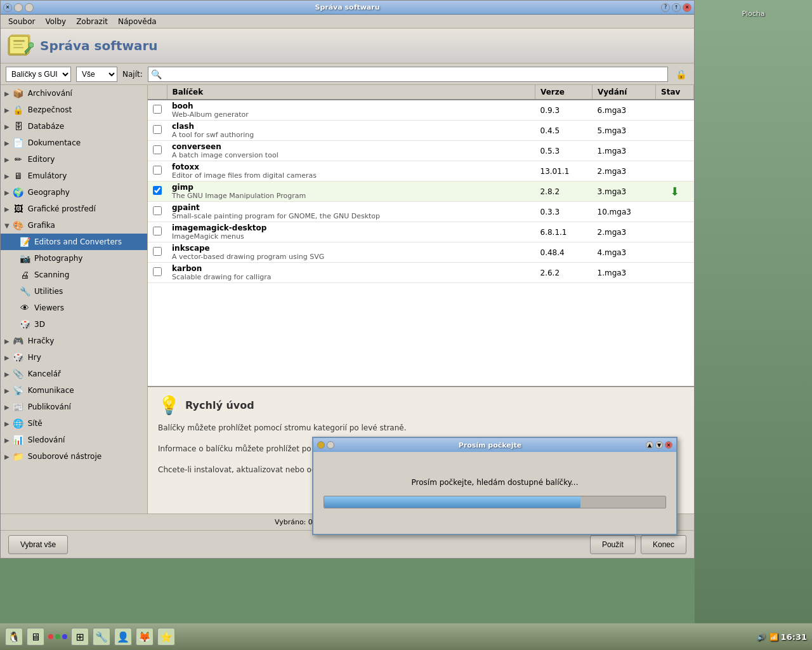  I want to click on sidebar-item-souborove: ▶ 📁 Souborové nástroje, so click(74, 456).